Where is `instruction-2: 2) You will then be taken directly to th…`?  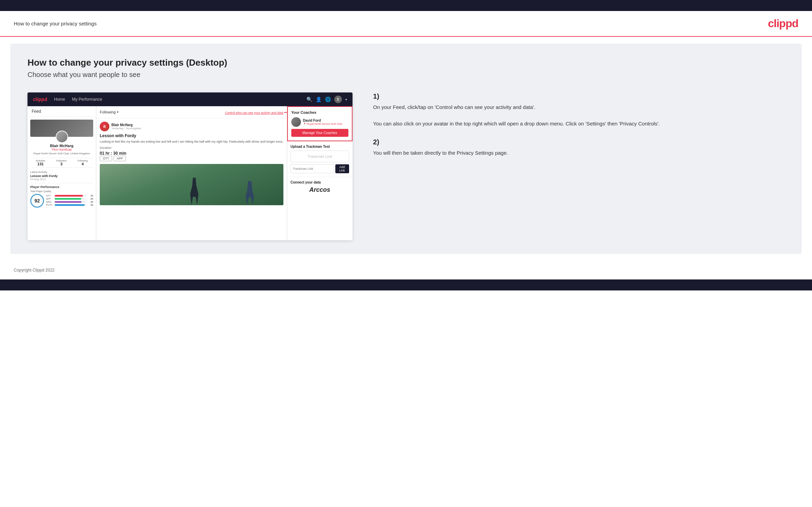 instruction-2: 2) You will then be taken directly to th… is located at coordinates (575, 148).